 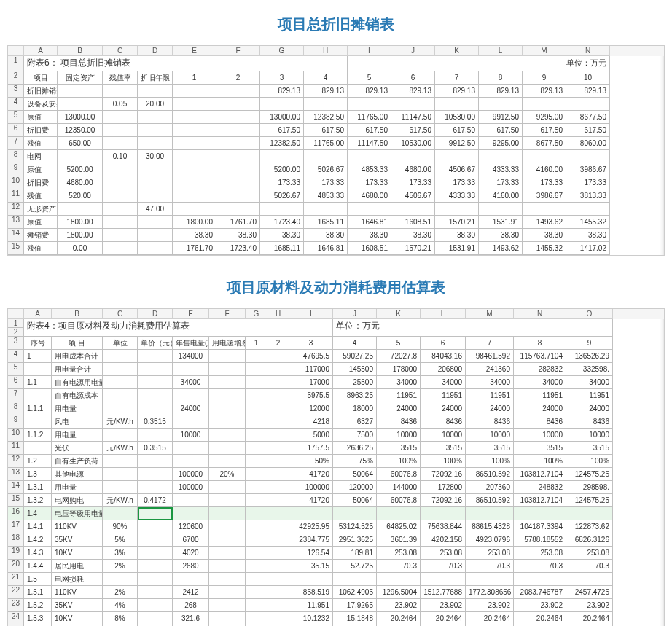 What do you see at coordinates (501, 249) in the screenshot?
I see `table-cell: 1493.62` at bounding box center [501, 249].